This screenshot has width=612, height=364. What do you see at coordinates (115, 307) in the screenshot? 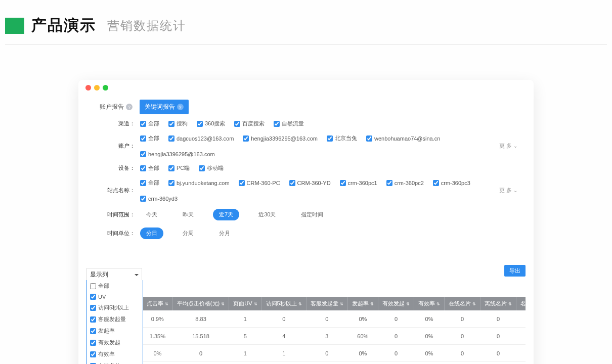
I see `column-option: 访问5秒以上` at bounding box center [115, 307].